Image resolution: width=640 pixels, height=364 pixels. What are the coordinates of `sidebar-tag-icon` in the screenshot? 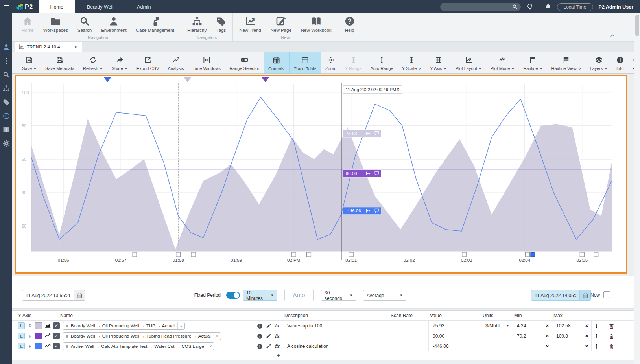 It's located at (6, 102).